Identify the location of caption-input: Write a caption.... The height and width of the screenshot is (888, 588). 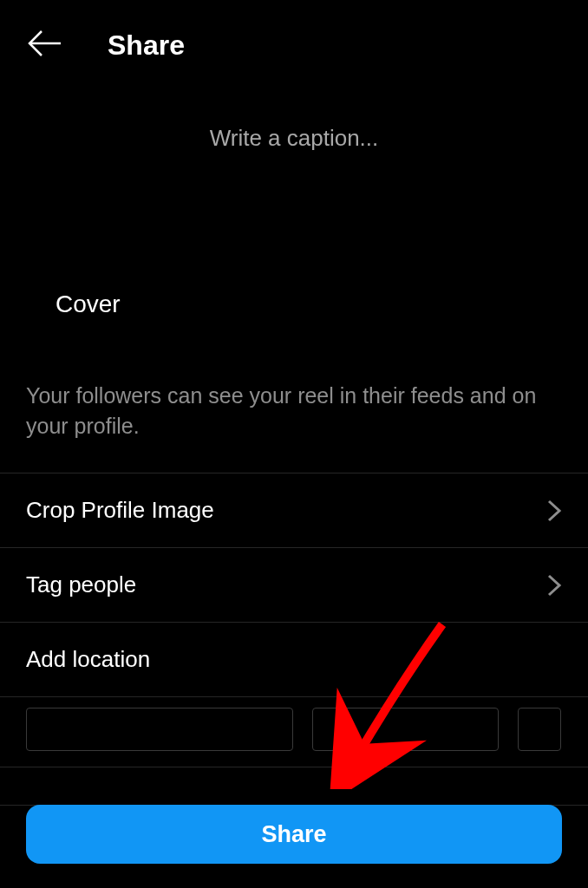
(294, 121).